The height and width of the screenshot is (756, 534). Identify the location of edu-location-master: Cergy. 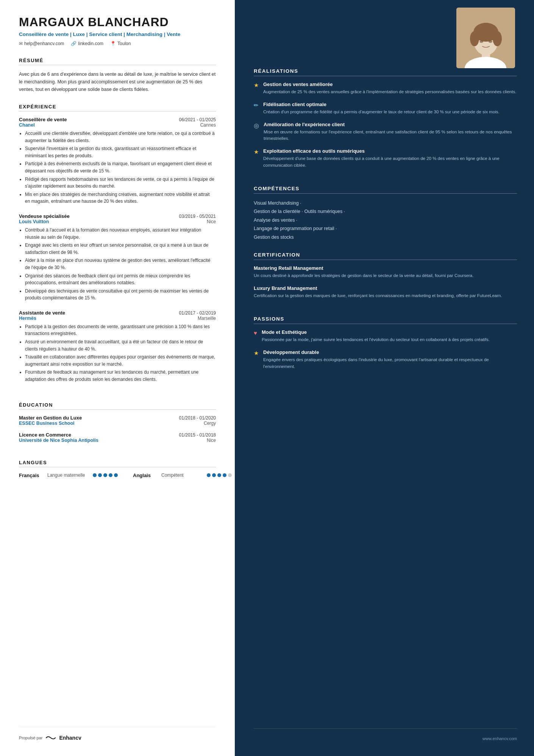
(210, 423).